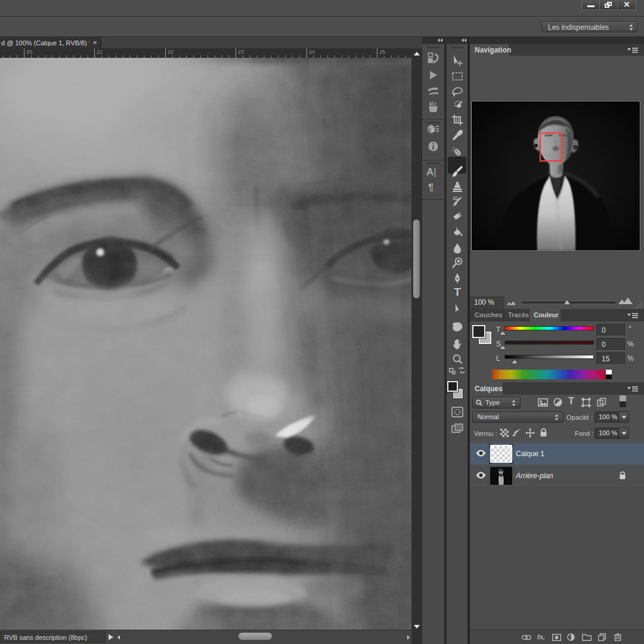 The height and width of the screenshot is (644, 644). I want to click on svg-text: 22, so click(171, 52).